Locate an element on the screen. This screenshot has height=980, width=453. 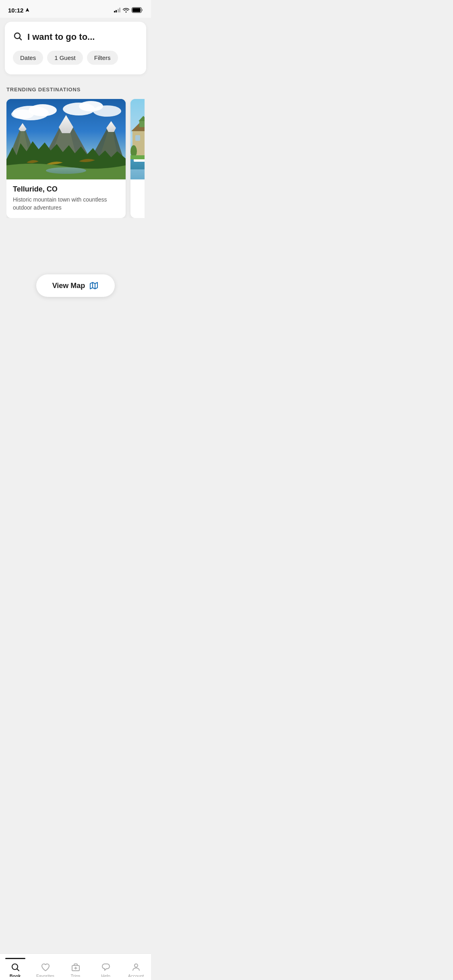
dates-chip: Dates is located at coordinates (28, 58).